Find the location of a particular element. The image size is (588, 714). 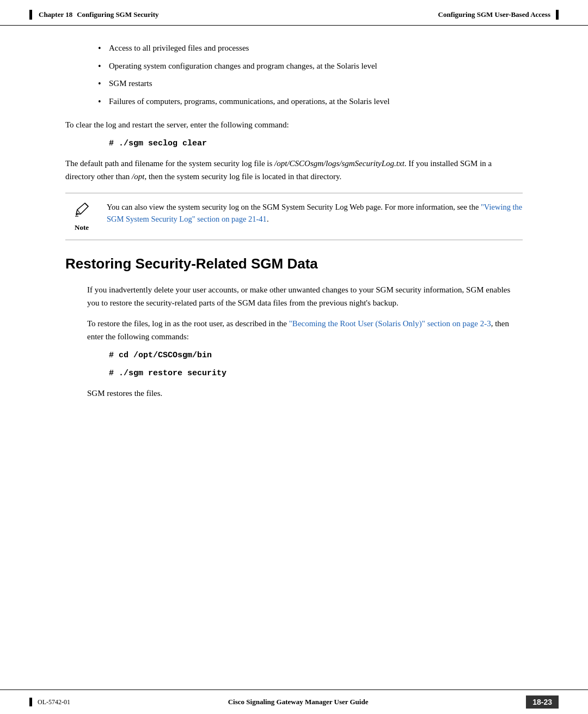

note-text: You can also view the system security lo… is located at coordinates (315, 213).